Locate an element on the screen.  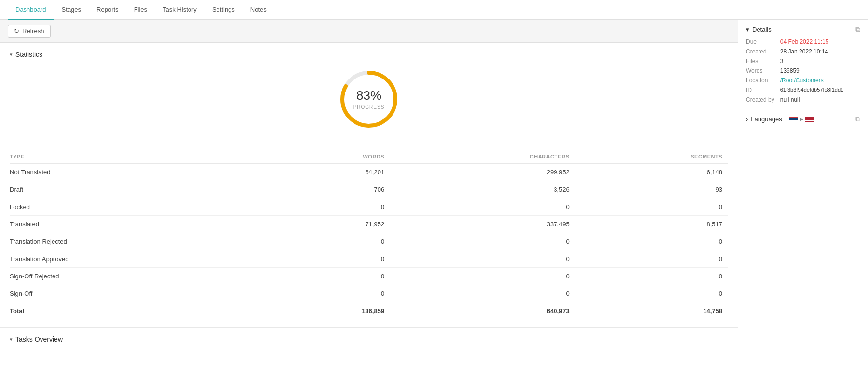
words-label: Words is located at coordinates (760, 71).